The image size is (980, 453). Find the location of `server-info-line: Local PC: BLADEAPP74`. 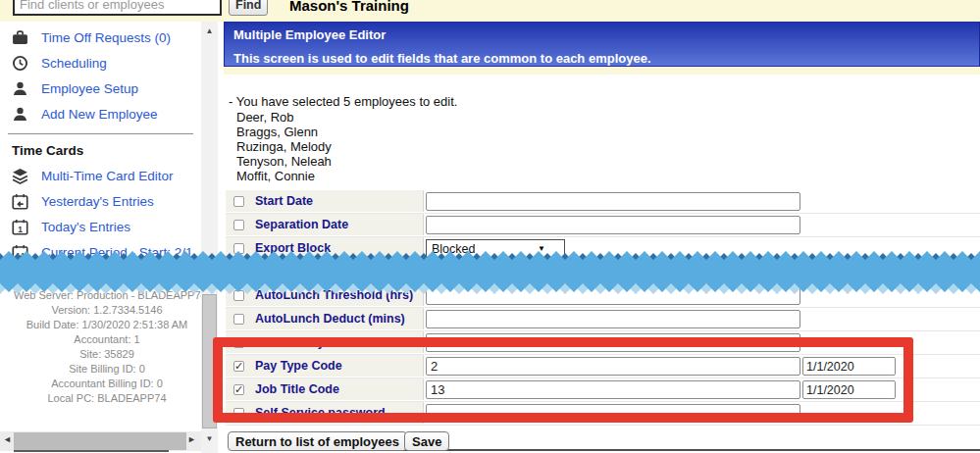

server-info-line: Local PC: BLADEAPP74 is located at coordinates (107, 398).